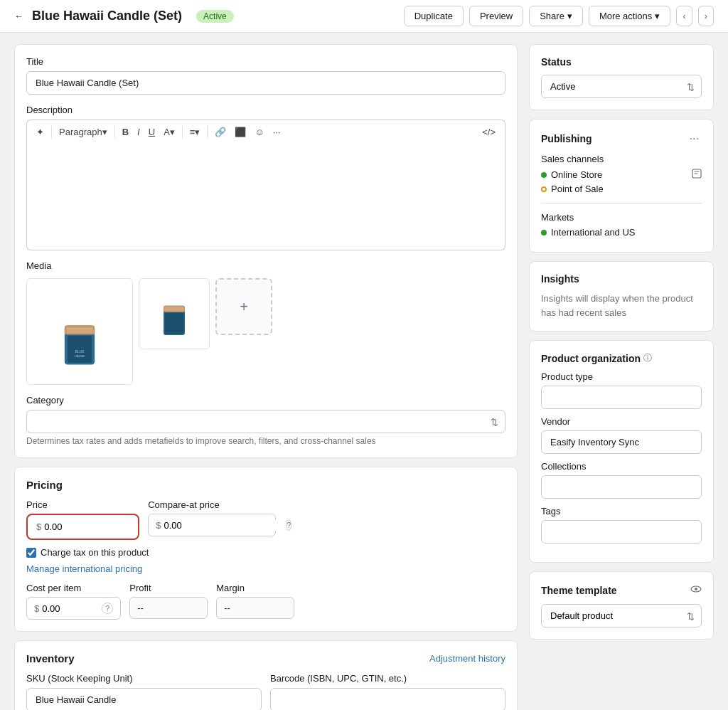  I want to click on add-media-button: +, so click(244, 307).